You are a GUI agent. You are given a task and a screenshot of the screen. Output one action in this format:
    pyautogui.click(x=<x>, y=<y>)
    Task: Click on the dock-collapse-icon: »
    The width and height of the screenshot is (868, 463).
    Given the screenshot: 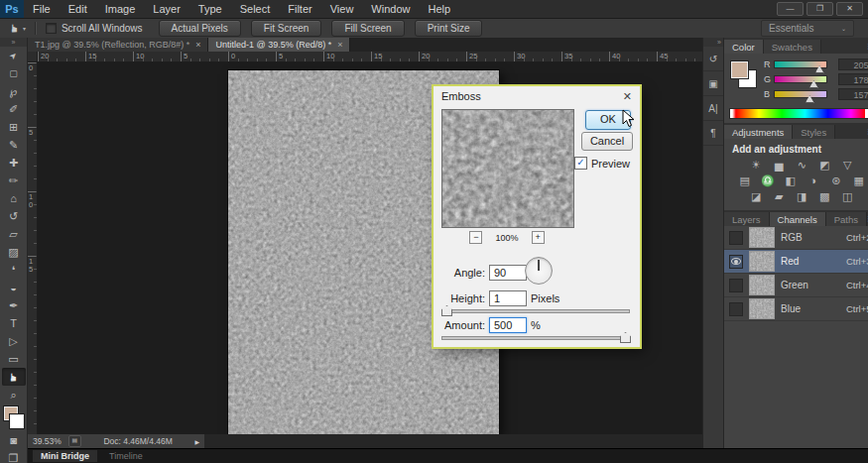 What is the action you would take?
    pyautogui.click(x=713, y=42)
    